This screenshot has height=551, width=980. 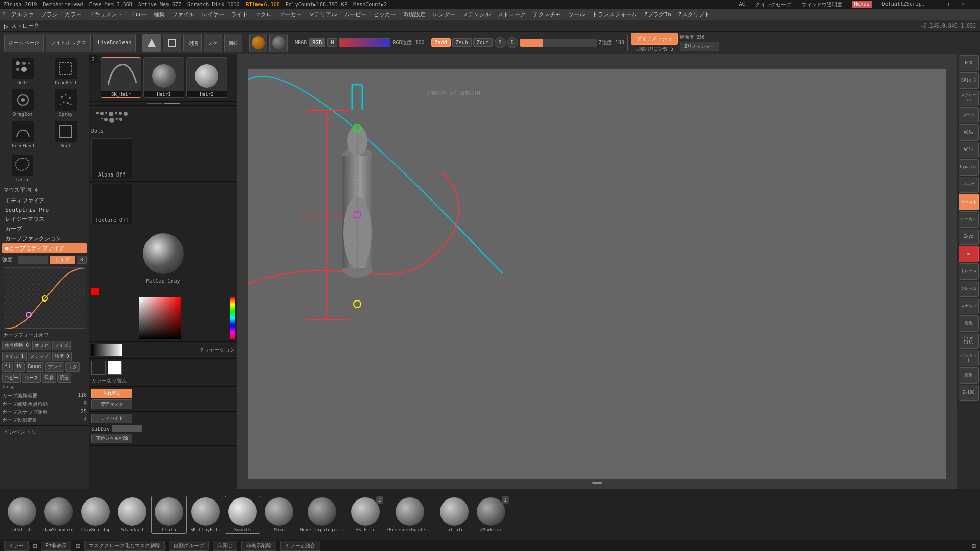 I want to click on lower-level-btn: 下位レベル削除, so click(x=112, y=439).